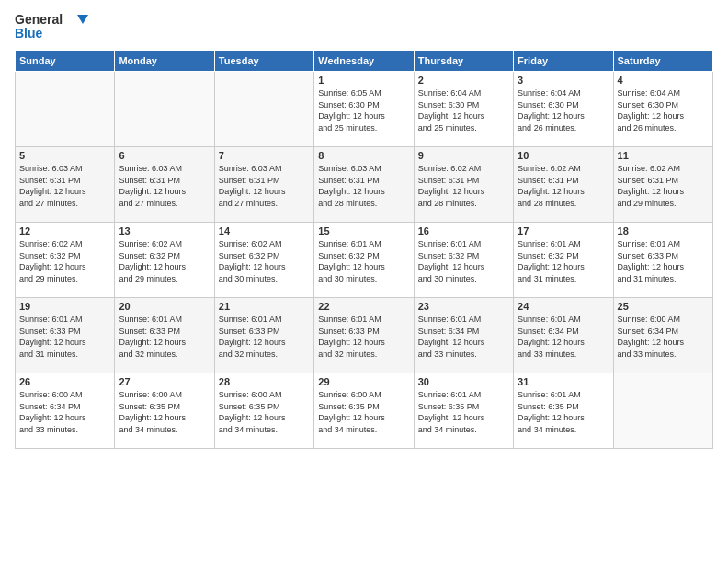  I want to click on day-number: 31, so click(563, 382).